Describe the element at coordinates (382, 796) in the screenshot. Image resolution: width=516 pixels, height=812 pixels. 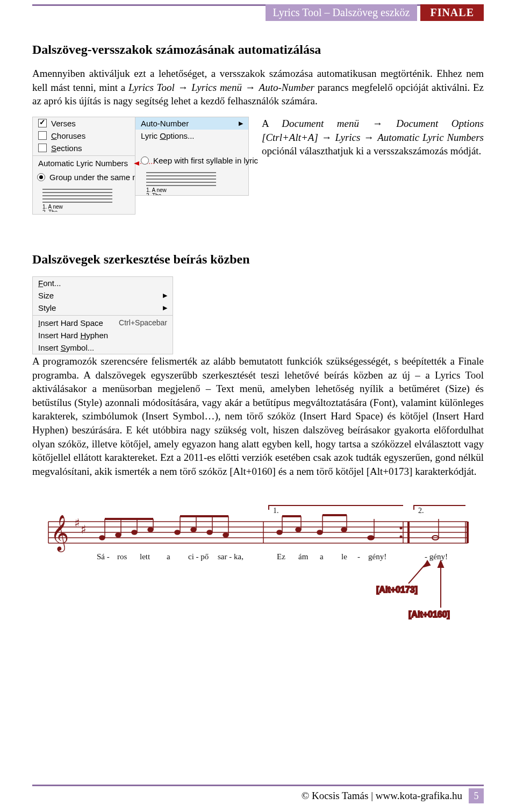
I see `footer-credit: © Kocsis Tamás | www.kota-grafika.hu` at that location.